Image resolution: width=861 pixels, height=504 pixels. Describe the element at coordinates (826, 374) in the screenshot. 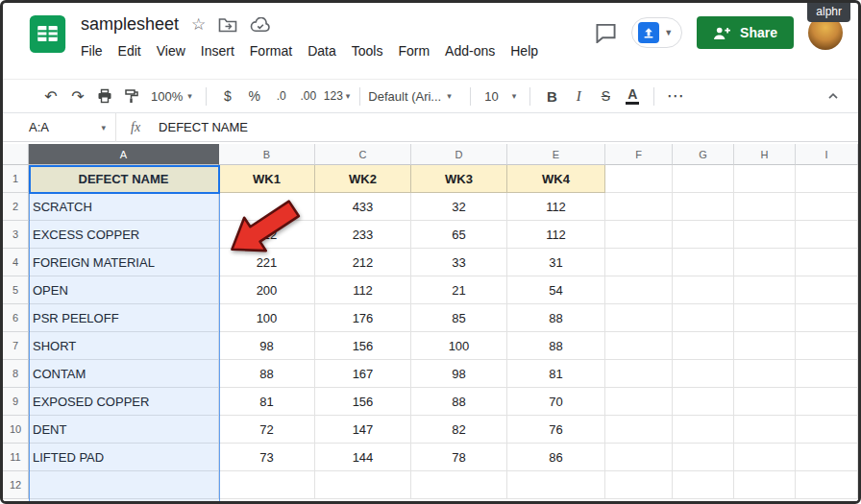

I see `cell-I8` at that location.